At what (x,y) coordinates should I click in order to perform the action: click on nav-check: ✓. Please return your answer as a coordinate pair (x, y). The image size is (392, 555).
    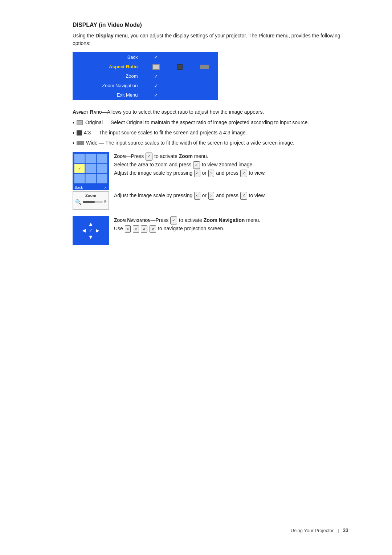
    Looking at the image, I should click on (91, 231).